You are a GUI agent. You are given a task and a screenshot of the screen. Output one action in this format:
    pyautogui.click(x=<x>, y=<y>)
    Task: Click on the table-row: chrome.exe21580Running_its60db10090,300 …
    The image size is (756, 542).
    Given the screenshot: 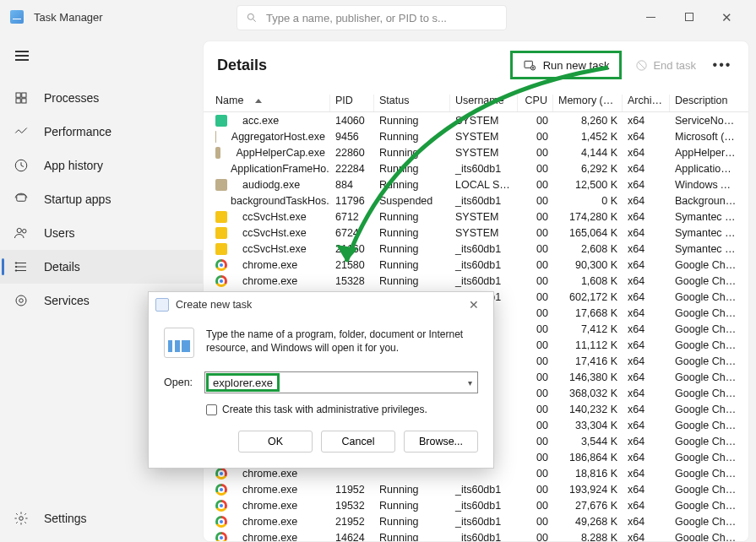 What is the action you would take?
    pyautogui.click(x=476, y=265)
    